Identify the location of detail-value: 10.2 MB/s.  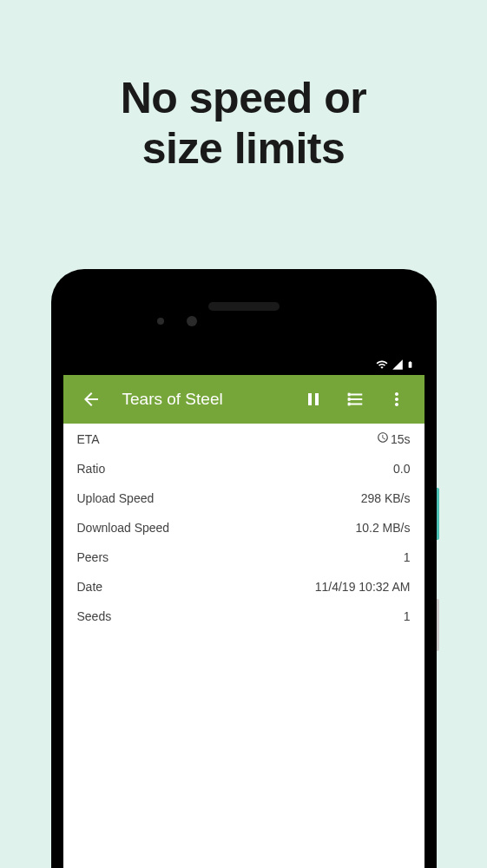
(382, 528).